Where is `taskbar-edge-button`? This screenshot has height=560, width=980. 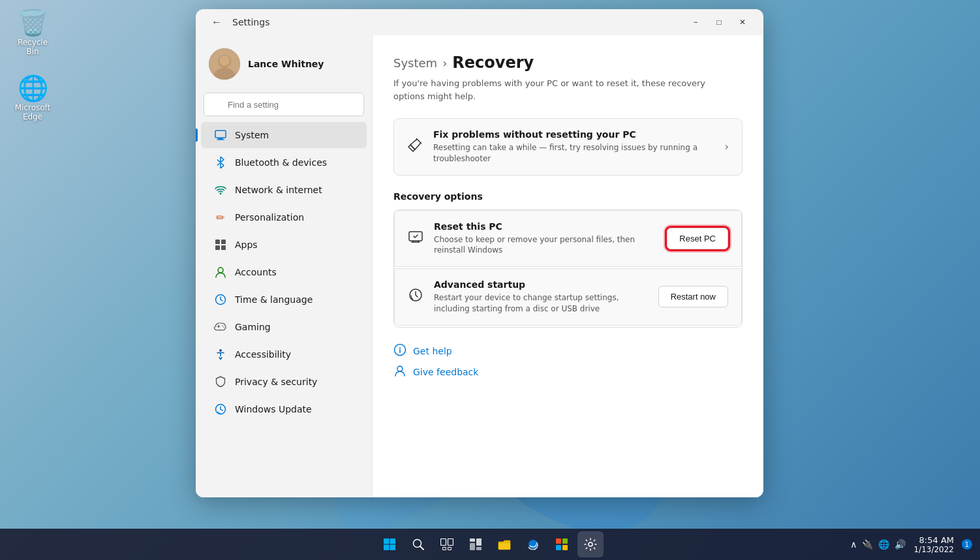 taskbar-edge-button is located at coordinates (533, 544).